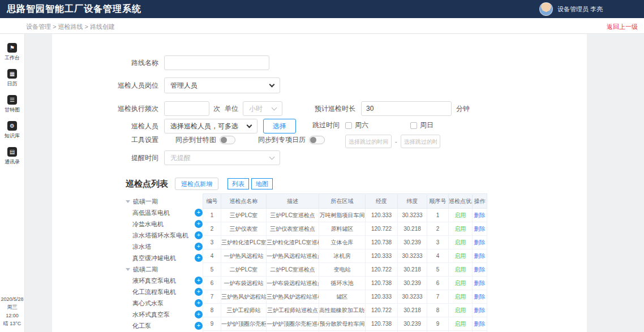  What do you see at coordinates (342, 297) in the screenshot?
I see `table-cell: 罐区` at bounding box center [342, 297].